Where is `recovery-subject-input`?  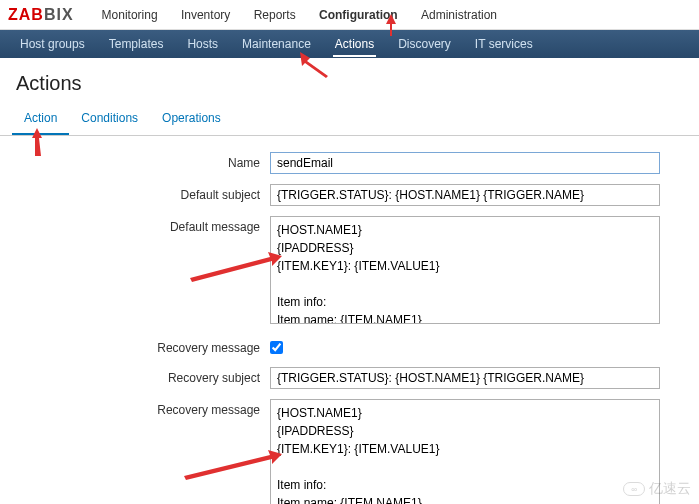
recovery-subject-input is located at coordinates (465, 378).